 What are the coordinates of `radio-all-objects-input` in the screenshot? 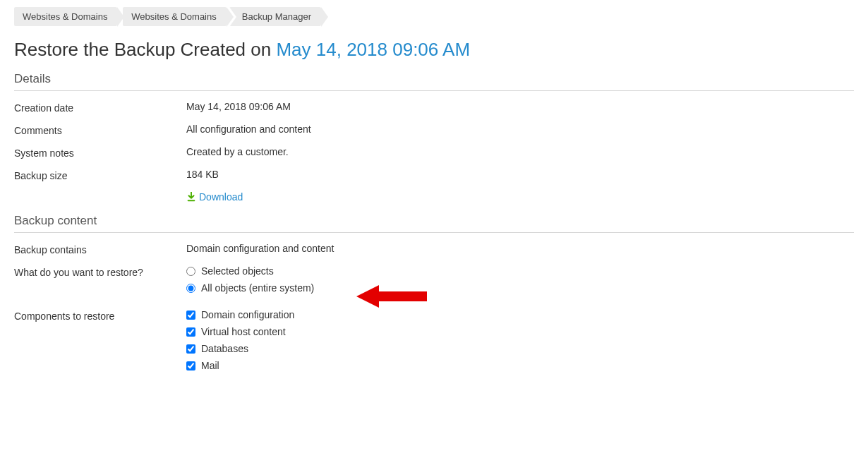 It's located at (191, 288).